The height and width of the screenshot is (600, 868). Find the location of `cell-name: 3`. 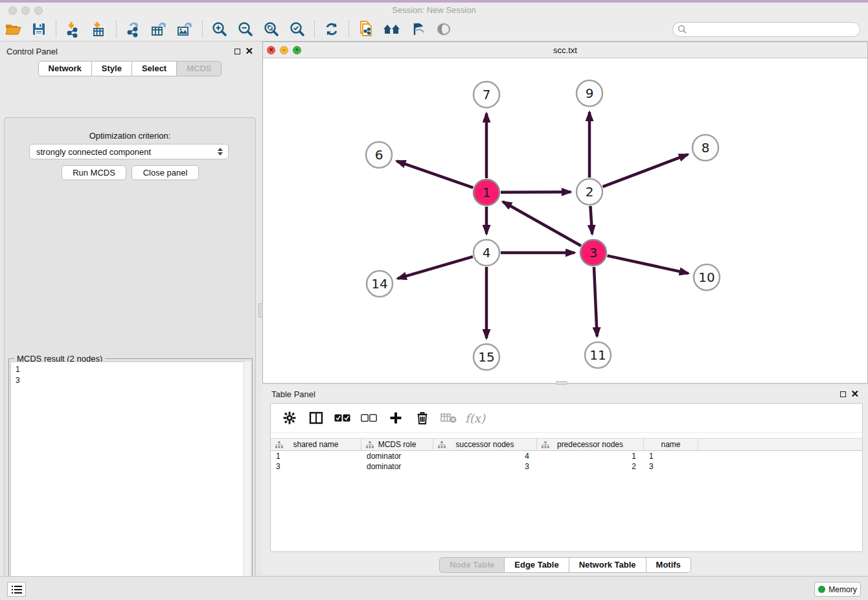

cell-name: 3 is located at coordinates (671, 467).